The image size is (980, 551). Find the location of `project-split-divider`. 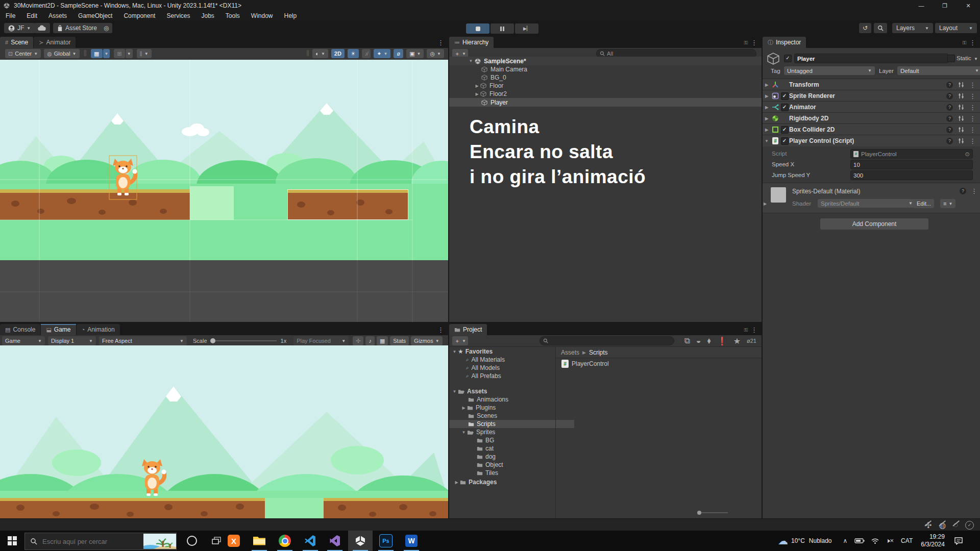

project-split-divider is located at coordinates (555, 433).